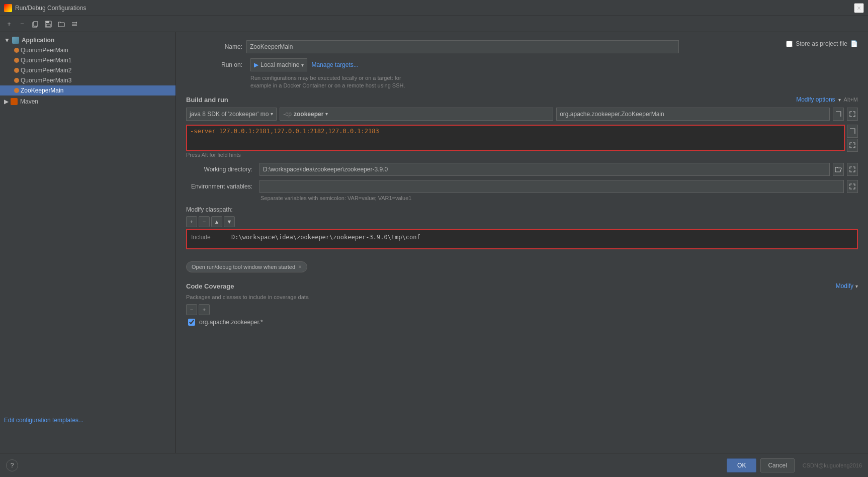 Image resolution: width=868 pixels, height=477 pixels. I want to click on close-button: ×, so click(859, 8).